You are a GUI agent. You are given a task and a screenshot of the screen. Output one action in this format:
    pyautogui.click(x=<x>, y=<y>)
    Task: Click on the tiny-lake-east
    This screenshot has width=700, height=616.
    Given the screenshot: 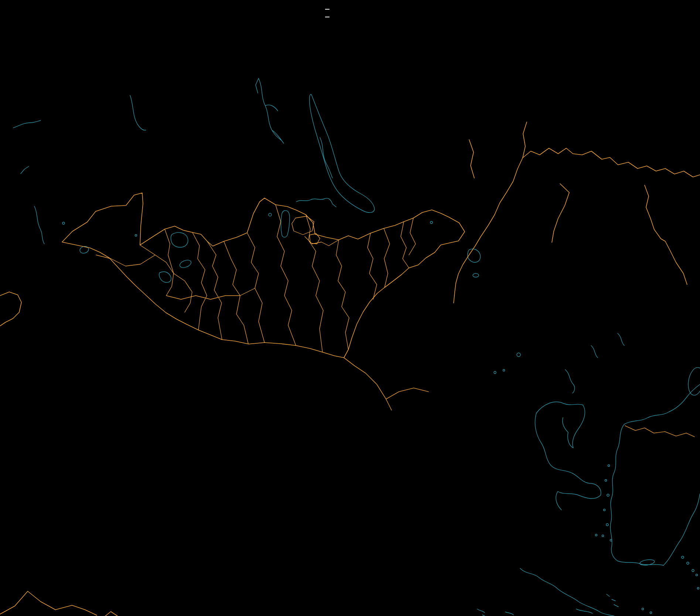 What is the action you would take?
    pyautogui.click(x=431, y=222)
    